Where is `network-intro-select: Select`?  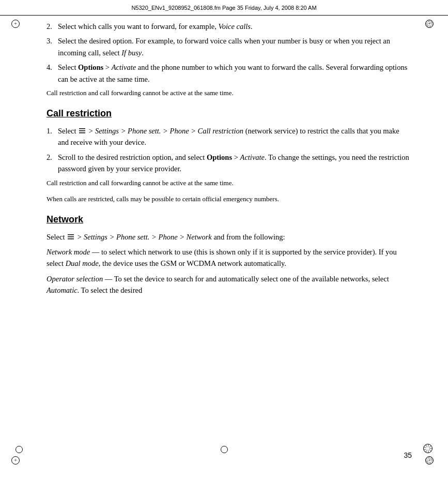
network-intro-select: Select is located at coordinates (57, 237).